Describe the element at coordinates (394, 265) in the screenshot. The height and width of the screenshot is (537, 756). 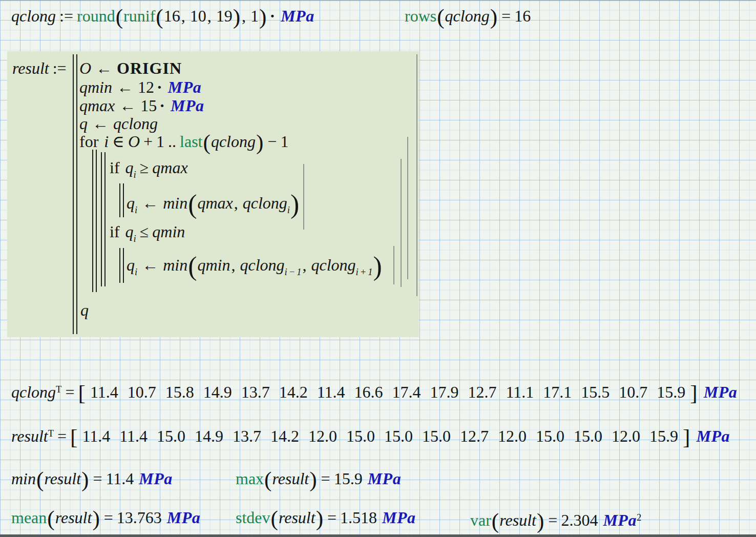
I see `program-close-bar-if2` at that location.